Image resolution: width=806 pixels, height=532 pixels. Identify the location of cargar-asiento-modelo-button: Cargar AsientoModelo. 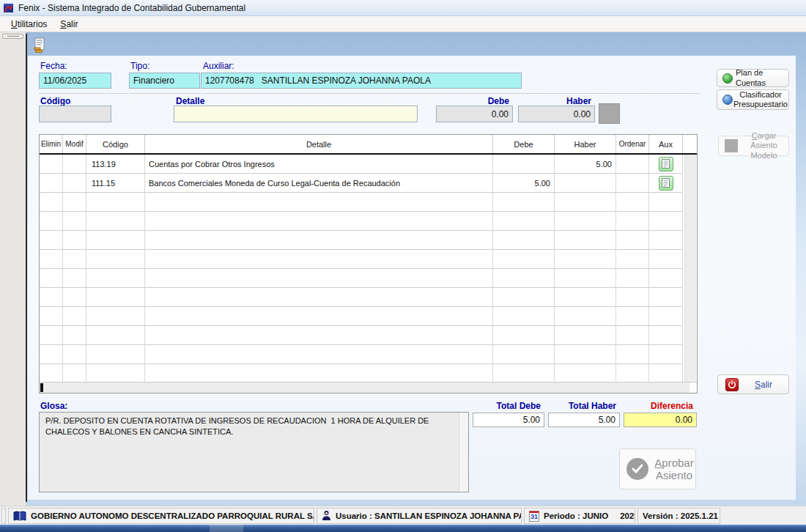
(753, 146).